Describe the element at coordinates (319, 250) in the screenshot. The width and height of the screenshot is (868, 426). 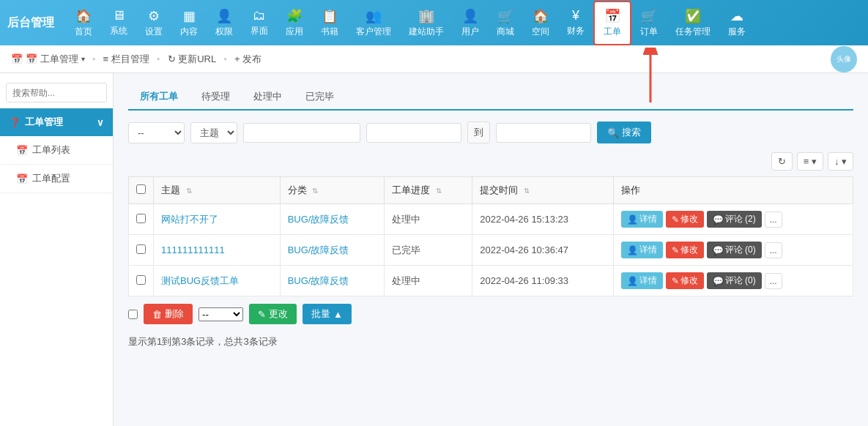
I see `category-1: BUG/故障反馈` at that location.